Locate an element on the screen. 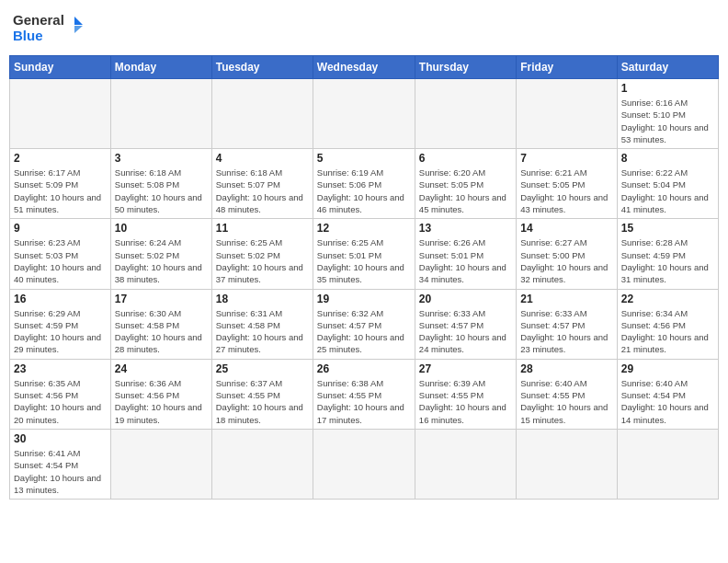 This screenshot has width=728, height=563. calendar-cell: 20Sunrise: 6:33 AM Sunset: 4:57 PM Dayli… is located at coordinates (465, 324).